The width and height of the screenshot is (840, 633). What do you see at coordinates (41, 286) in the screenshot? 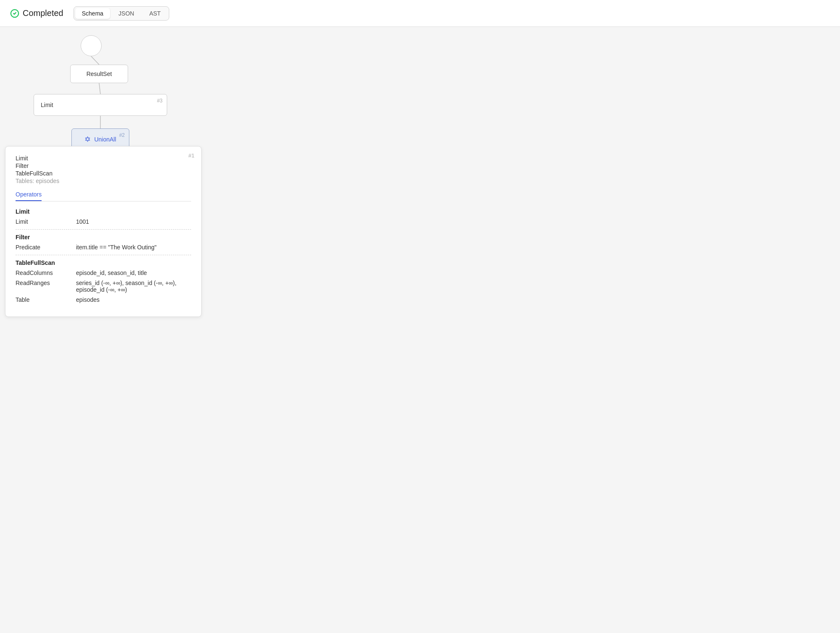
I see `tfs-readranges-key: ReadRanges` at bounding box center [41, 286].